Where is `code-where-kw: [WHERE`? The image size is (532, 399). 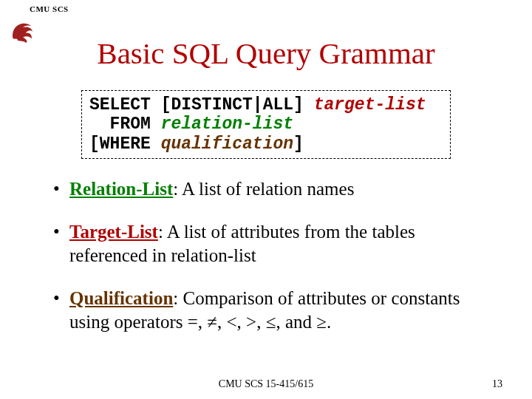 code-where-kw: [WHERE is located at coordinates (126, 144).